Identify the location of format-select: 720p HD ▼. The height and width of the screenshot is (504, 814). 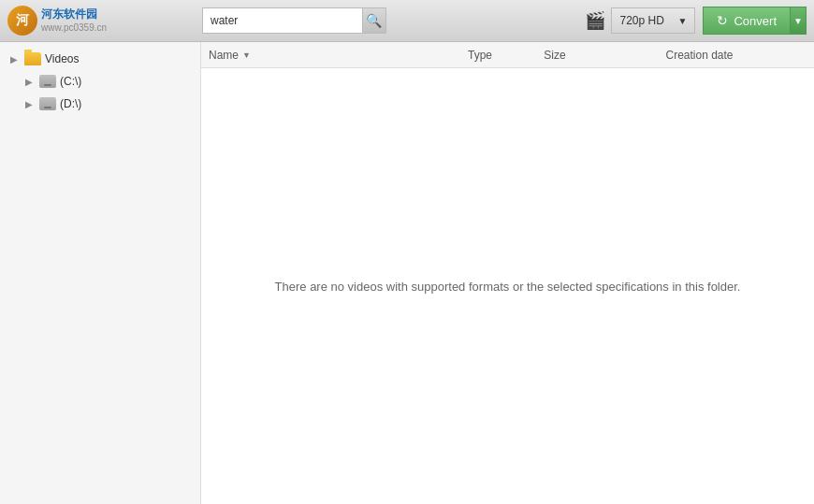
(653, 21).